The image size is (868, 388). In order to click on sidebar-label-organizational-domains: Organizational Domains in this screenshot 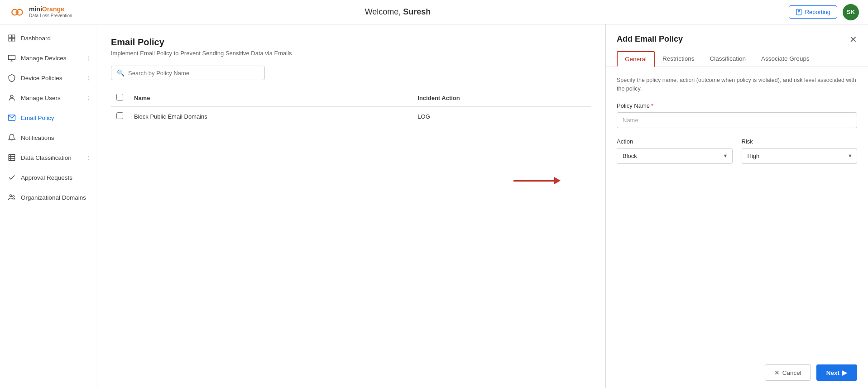, I will do `click(53, 197)`.